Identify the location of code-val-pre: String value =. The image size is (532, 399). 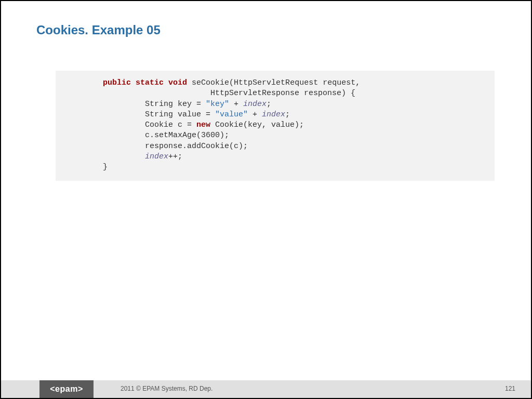
(180, 114).